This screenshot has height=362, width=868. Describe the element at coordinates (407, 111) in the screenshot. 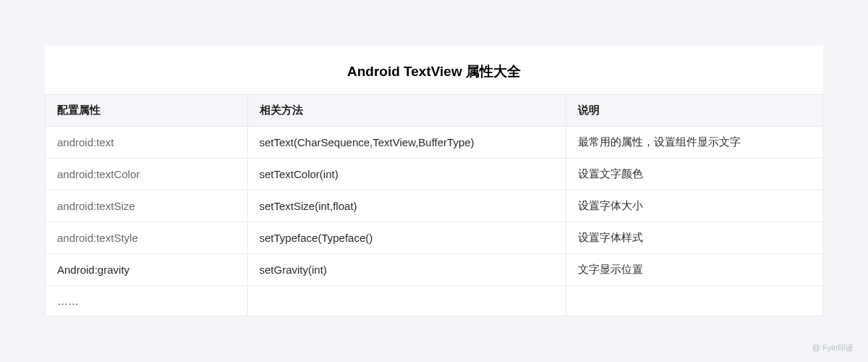

I see `header-method: 相关方法` at that location.